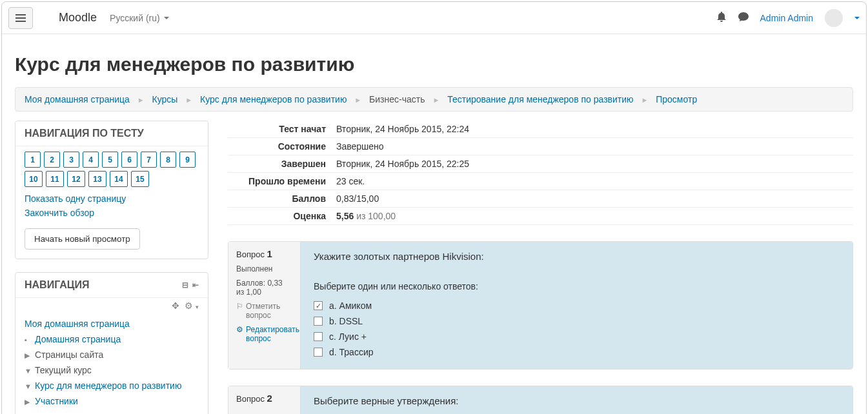 This screenshot has height=414, width=868. What do you see at coordinates (112, 134) in the screenshot?
I see `block-title: НАВИГАЦИЯ ПО ТЕСТУ` at bounding box center [112, 134].